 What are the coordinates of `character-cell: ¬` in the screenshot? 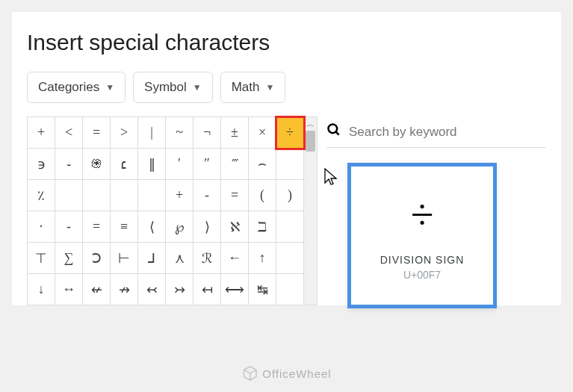 It's located at (208, 133).